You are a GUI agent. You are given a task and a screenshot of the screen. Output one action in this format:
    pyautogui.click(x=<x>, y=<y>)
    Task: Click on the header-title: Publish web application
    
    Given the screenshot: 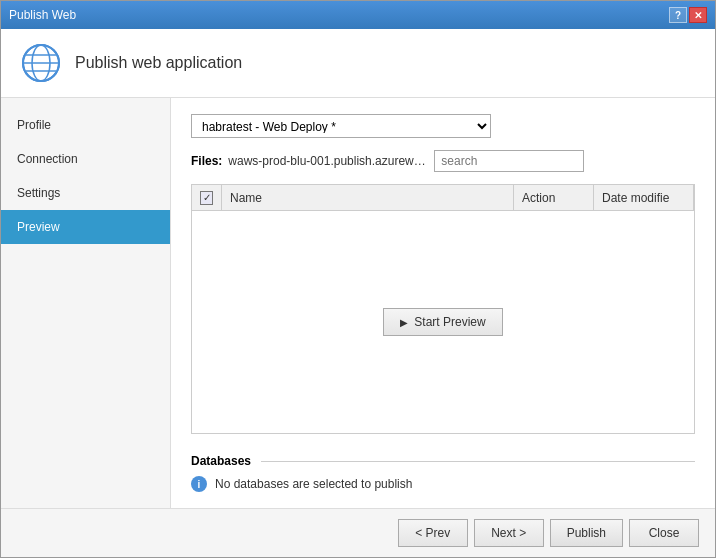 What is the action you would take?
    pyautogui.click(x=158, y=63)
    